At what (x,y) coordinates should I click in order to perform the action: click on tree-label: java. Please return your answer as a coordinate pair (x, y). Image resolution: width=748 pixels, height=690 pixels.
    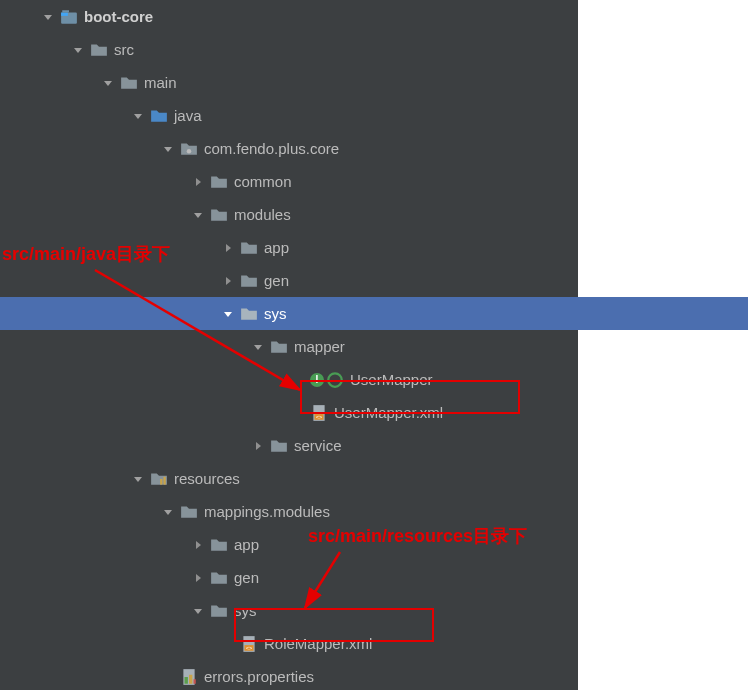
    Looking at the image, I should click on (188, 116).